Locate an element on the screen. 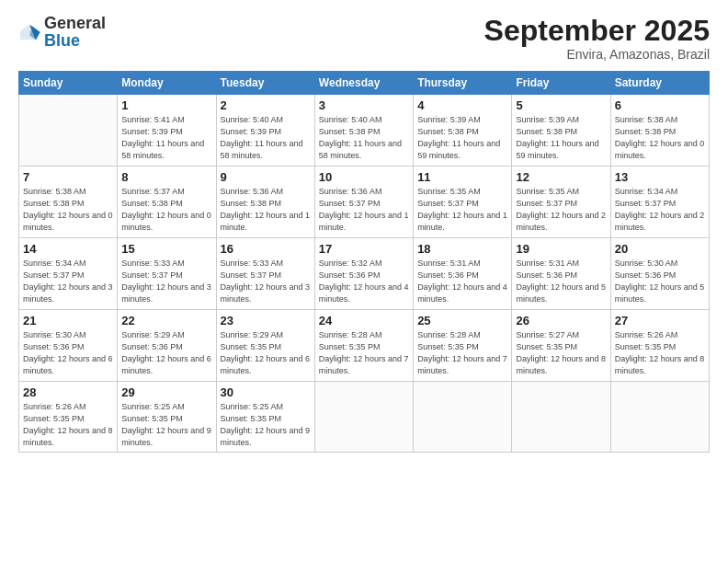 The width and height of the screenshot is (728, 563). table-row: 29 Sunrise: 5:25 AMSunset: 5:35 PMDaylig… is located at coordinates (167, 418).